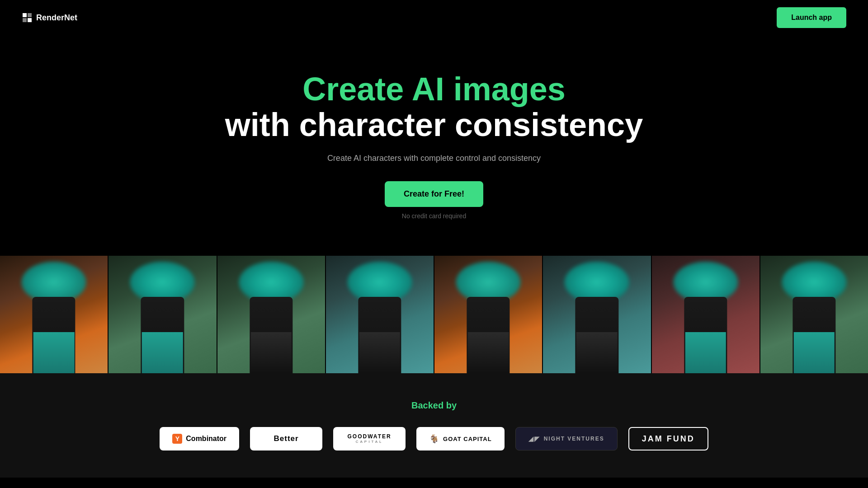 The width and height of the screenshot is (868, 488). Describe the element at coordinates (434, 439) in the screenshot. I see `goat-icon: 🐐` at that location.